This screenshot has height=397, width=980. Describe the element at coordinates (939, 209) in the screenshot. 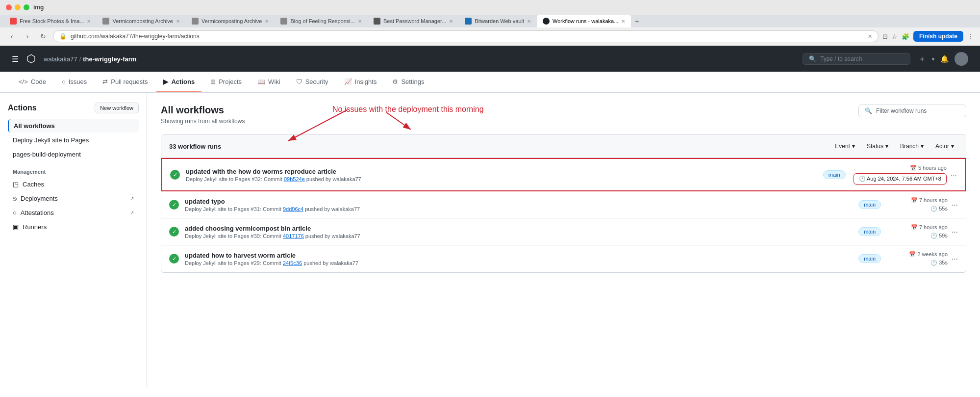

I see `run-duration-1: 🕐 55s` at that location.